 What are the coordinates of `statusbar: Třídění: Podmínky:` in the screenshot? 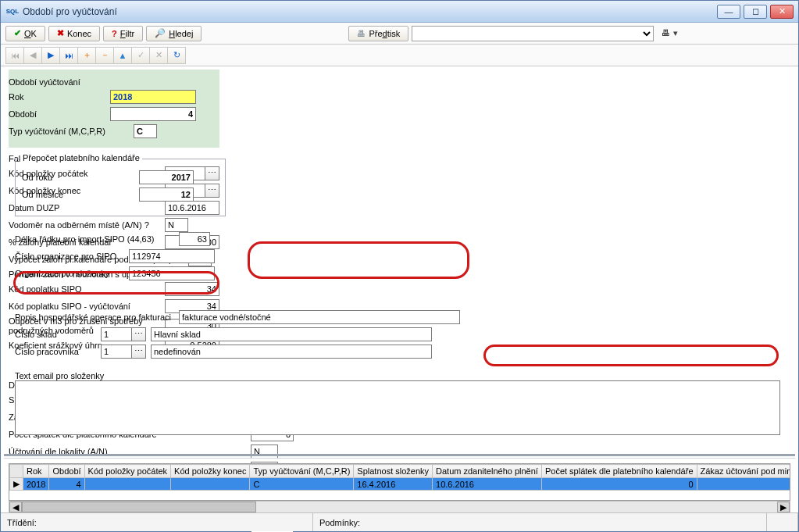 It's located at (400, 522).